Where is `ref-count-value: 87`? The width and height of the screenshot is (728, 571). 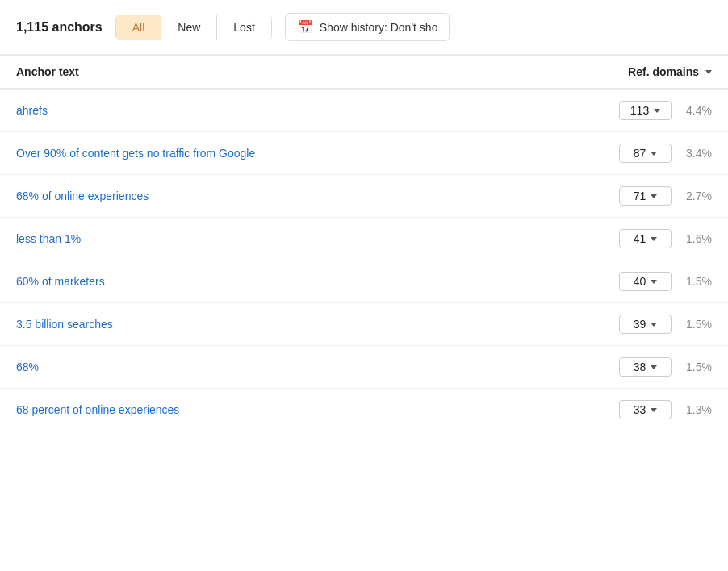
ref-count-value: 87 is located at coordinates (640, 153).